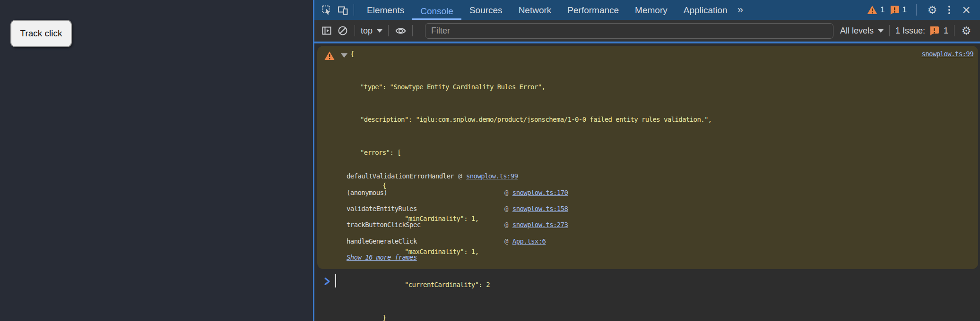  Describe the element at coordinates (705, 10) in the screenshot. I see `tab-application: Application` at that location.